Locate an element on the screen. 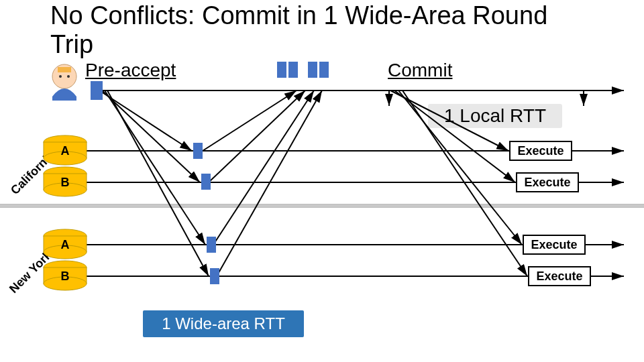  commit-arrows is located at coordinates (459, 184).